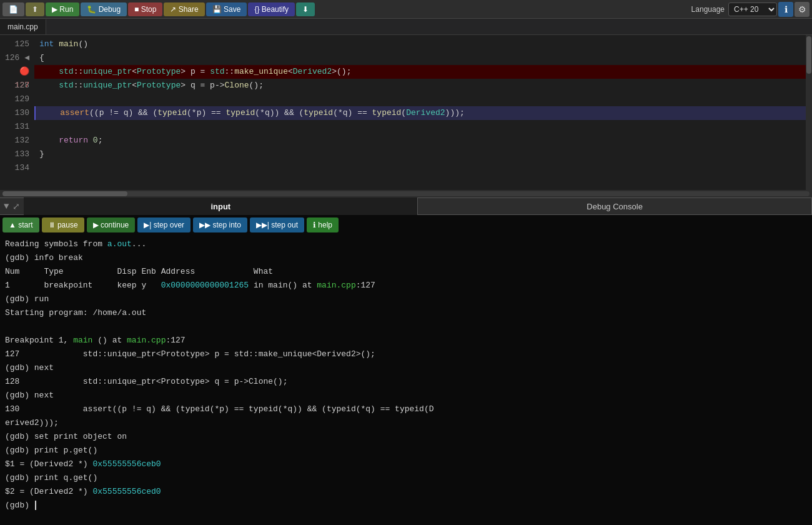  Describe the element at coordinates (420, 86) in the screenshot. I see `code-line-128: std::unique_ptr<Prototype> q = p->Clone(…` at that location.